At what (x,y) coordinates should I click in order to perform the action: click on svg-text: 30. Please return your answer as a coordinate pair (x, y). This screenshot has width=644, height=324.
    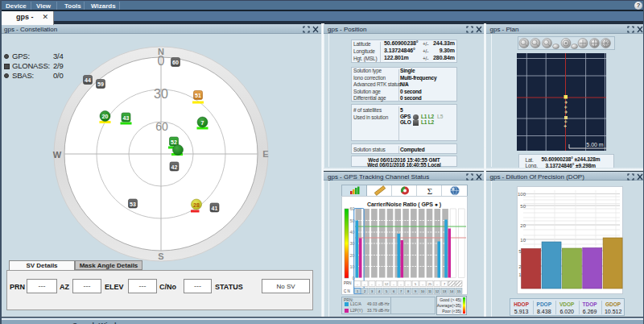
    Looking at the image, I should click on (161, 93).